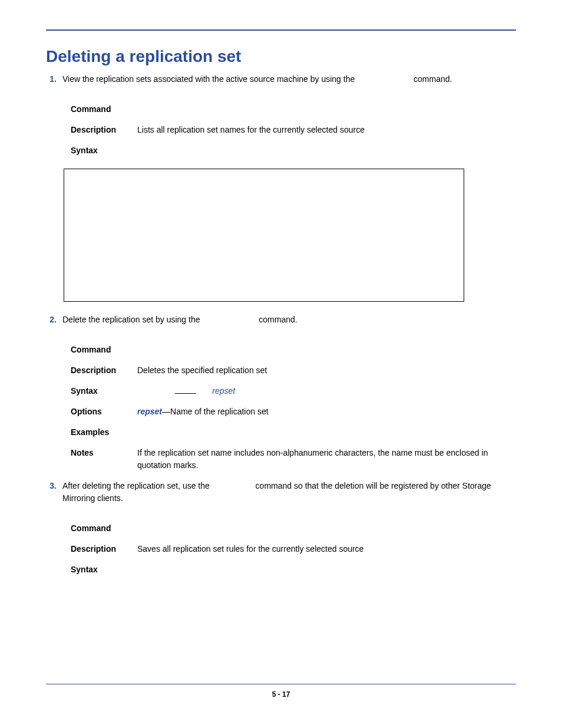 The height and width of the screenshot is (728, 562). What do you see at coordinates (99, 370) in the screenshot?
I see `label-description-2: Description` at bounding box center [99, 370].